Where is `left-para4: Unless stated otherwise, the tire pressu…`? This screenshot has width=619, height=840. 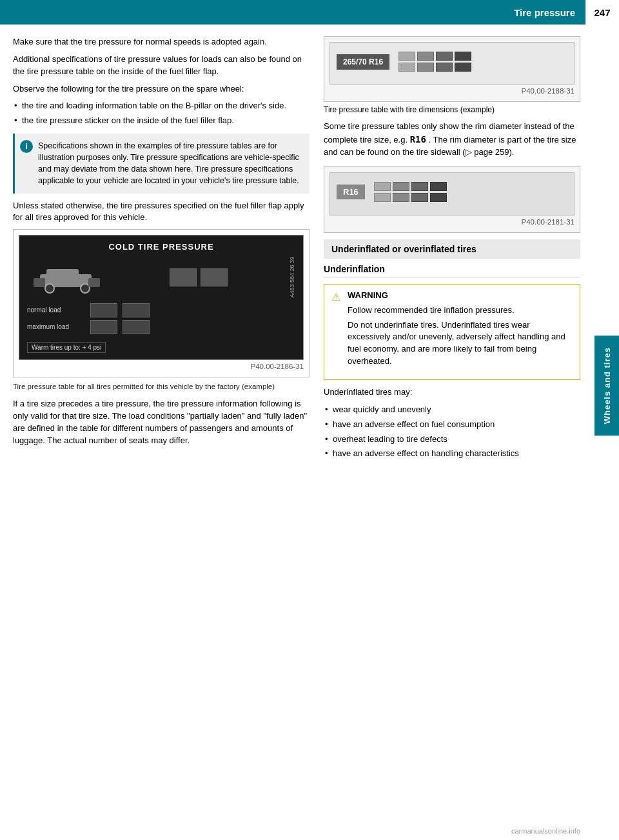
left-para4: Unless stated otherwise, the tire pressu… is located at coordinates (161, 212).